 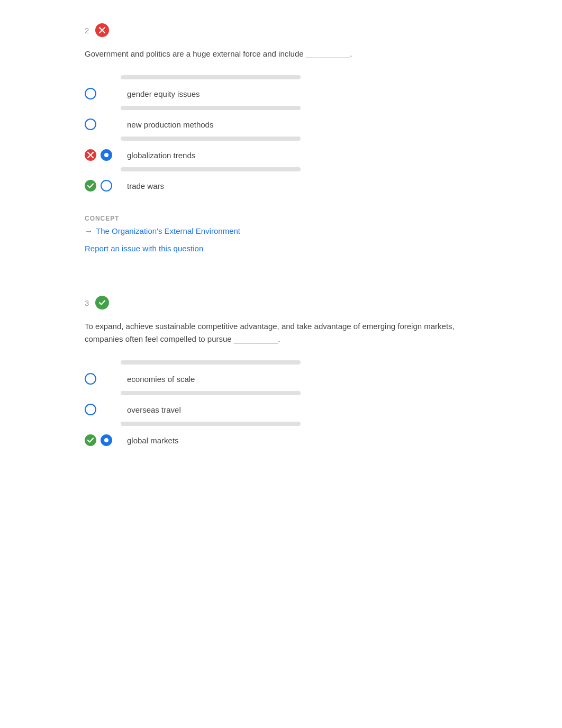 I want to click on separator-3c-top, so click(x=211, y=424).